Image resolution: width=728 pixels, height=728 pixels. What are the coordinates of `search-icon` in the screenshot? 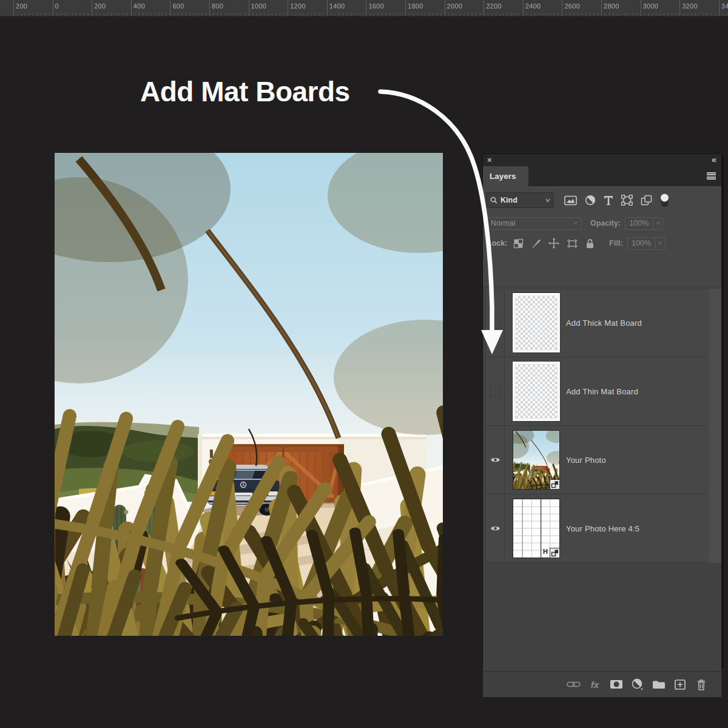 It's located at (494, 200).